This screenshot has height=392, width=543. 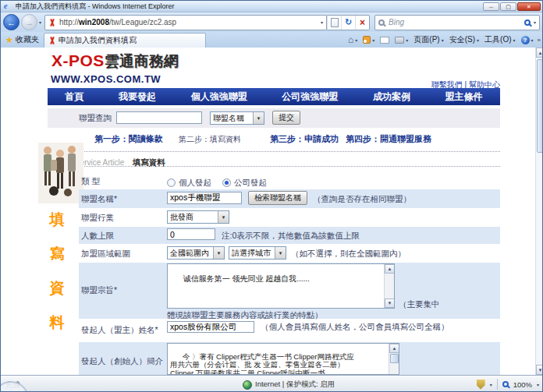 What do you see at coordinates (539, 211) in the screenshot?
I see `page-scrollbar` at bounding box center [539, 211].